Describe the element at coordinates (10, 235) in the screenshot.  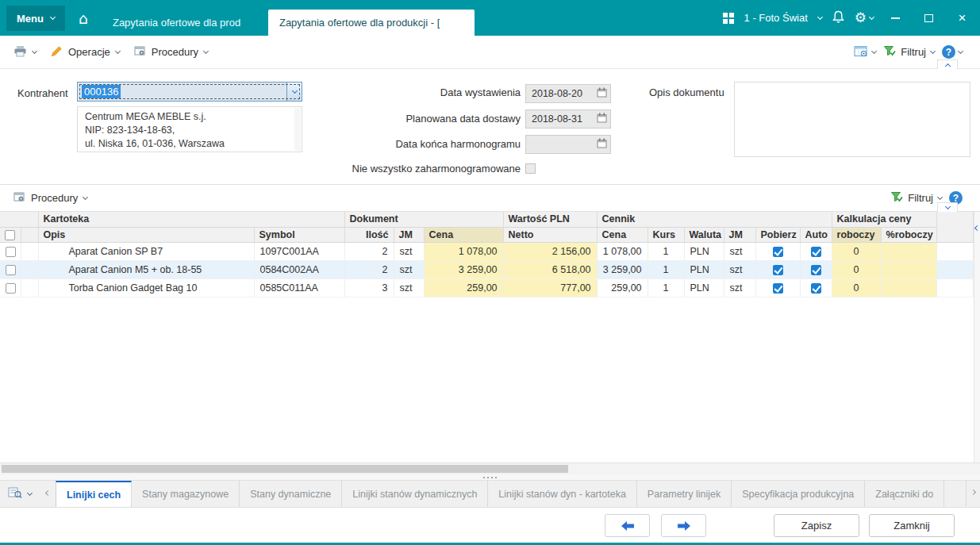
I see `select-all-checkbox` at that location.